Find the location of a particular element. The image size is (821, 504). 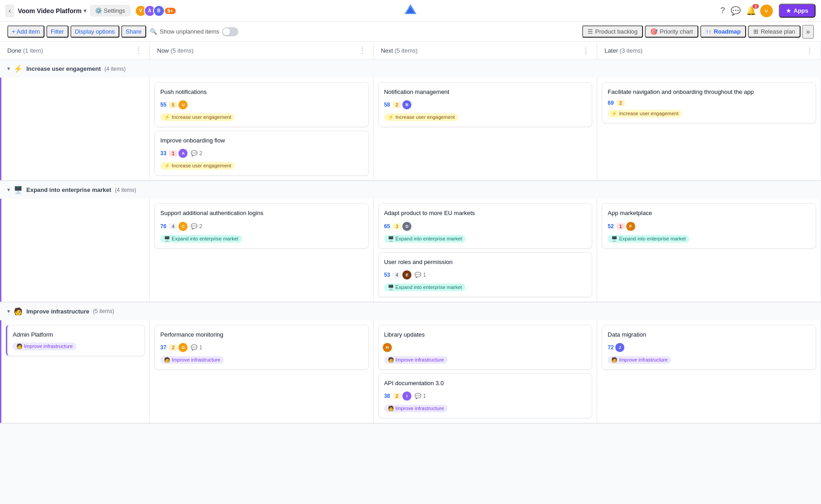

col-now-menu: ⋮ is located at coordinates (362, 51).